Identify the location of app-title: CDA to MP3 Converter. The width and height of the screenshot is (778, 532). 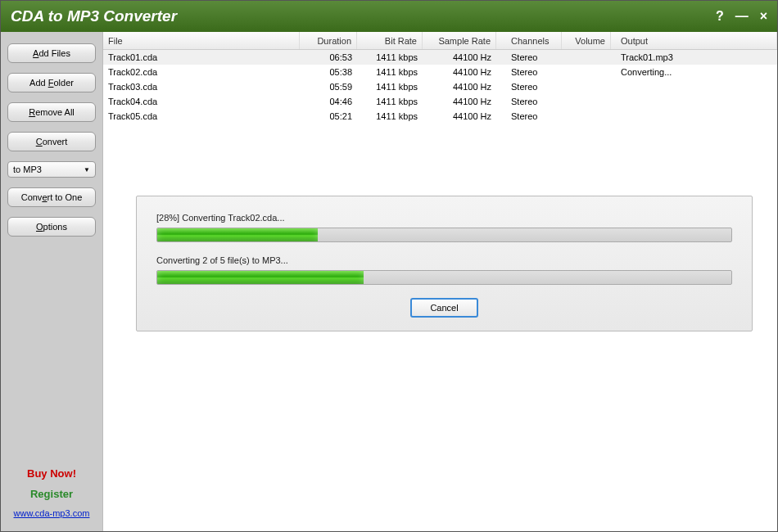
(364, 16).